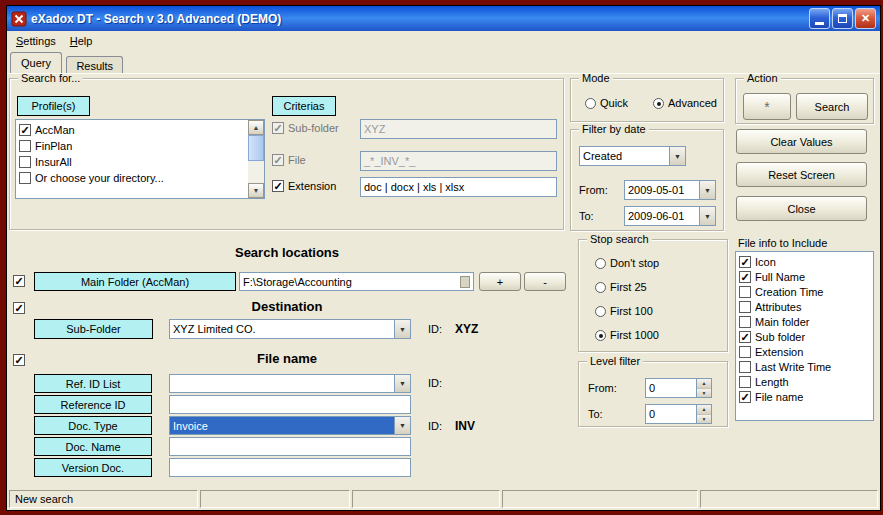 The height and width of the screenshot is (515, 883). I want to click on date-from-select: 2009-05-01 ▼, so click(670, 190).